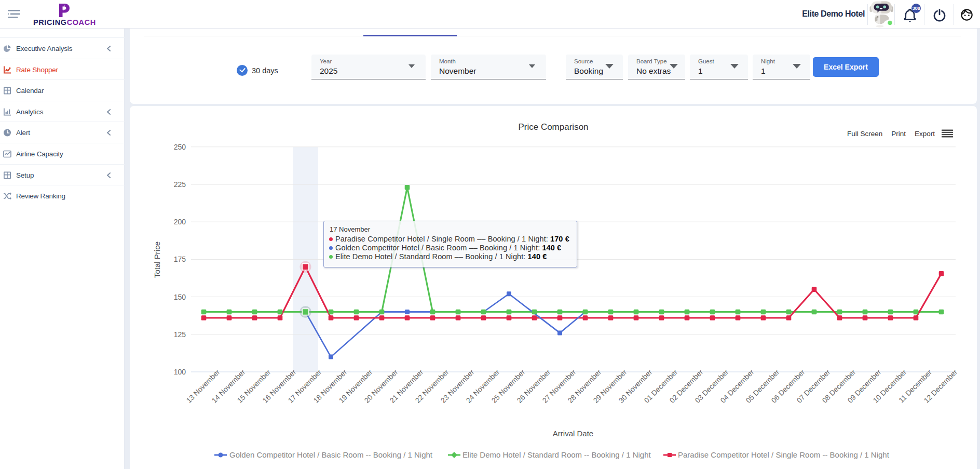  I want to click on svg-text: 200, so click(180, 222).